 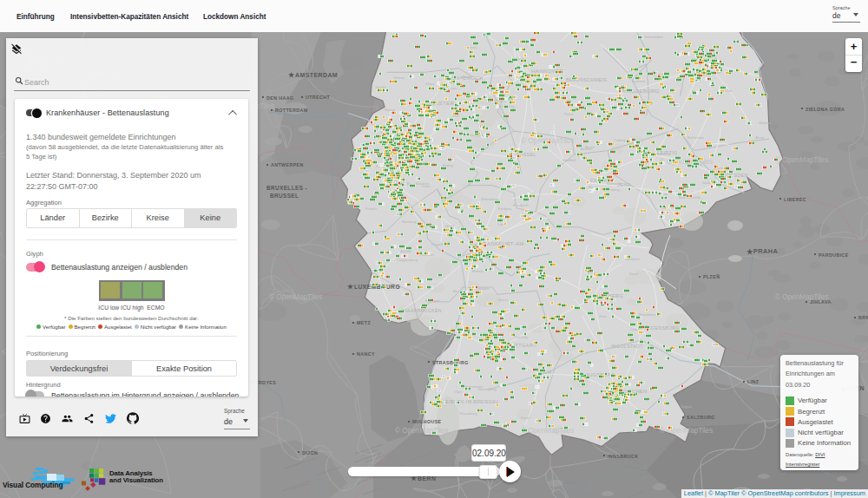 I want to click on svg-text: ZIELONA GÓRA, so click(x=825, y=109).